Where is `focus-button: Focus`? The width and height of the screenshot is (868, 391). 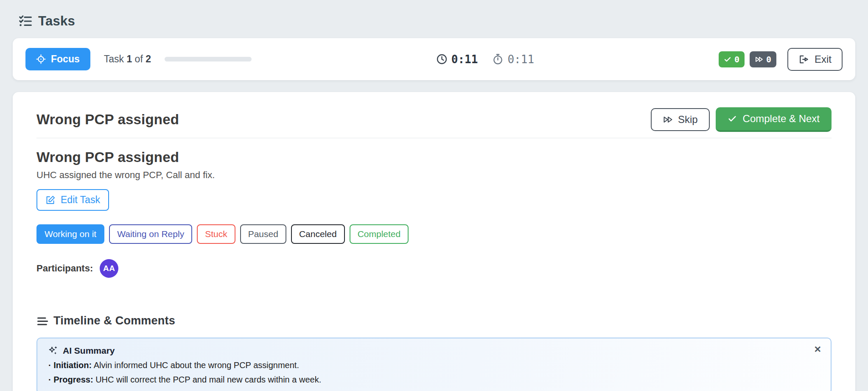
focus-button: Focus is located at coordinates (58, 59).